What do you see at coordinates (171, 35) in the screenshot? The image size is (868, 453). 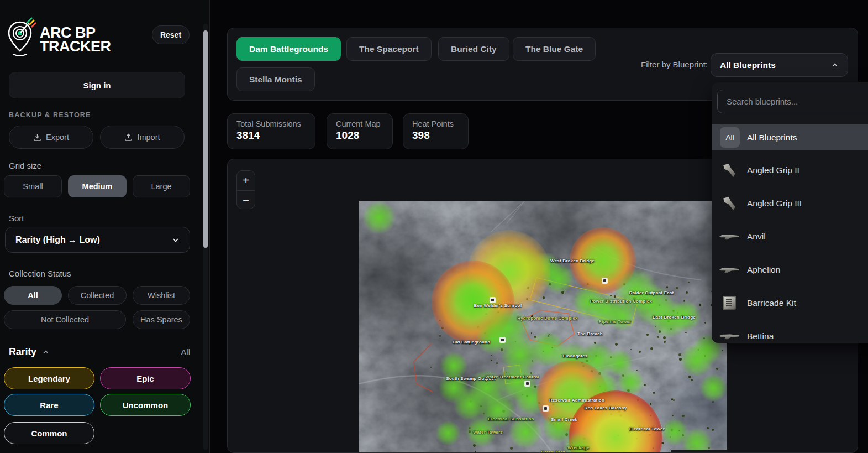 I see `reset-button: Reset` at bounding box center [171, 35].